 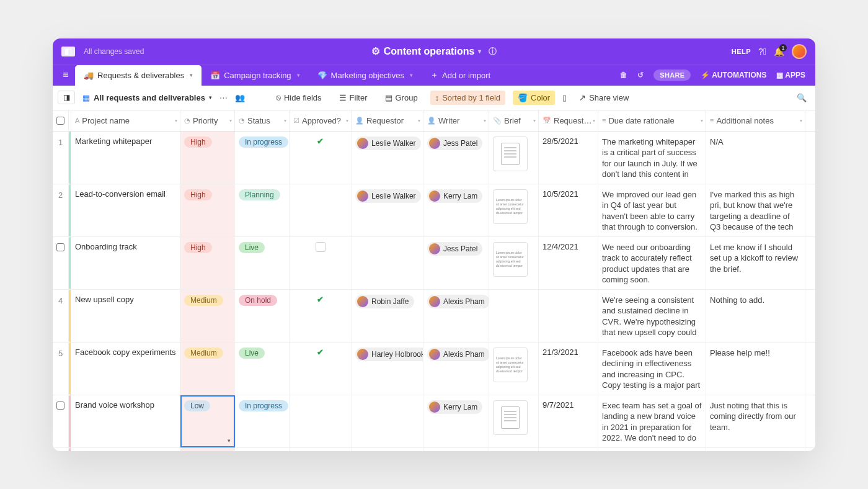 What do you see at coordinates (434, 263) in the screenshot?
I see `table-row: ⤢Onboarding trackHighLiveJess PatelLorem…` at bounding box center [434, 263].